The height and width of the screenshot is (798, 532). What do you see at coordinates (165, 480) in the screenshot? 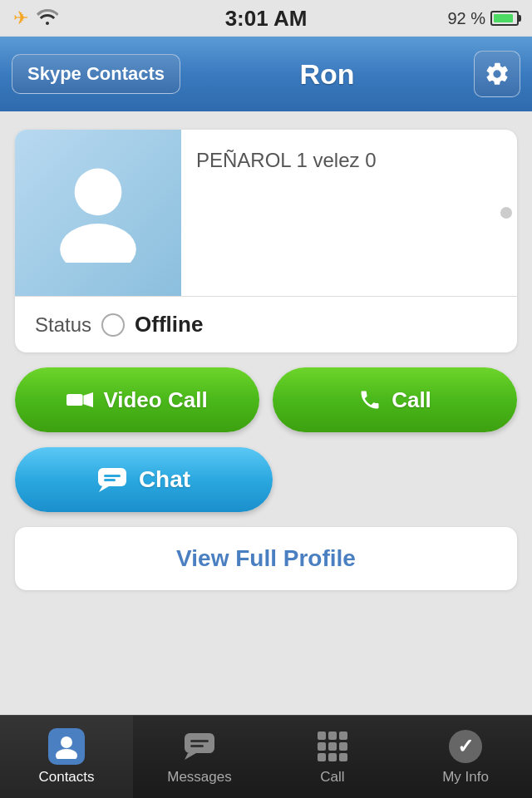
I see `chat-label: Chat` at bounding box center [165, 480].